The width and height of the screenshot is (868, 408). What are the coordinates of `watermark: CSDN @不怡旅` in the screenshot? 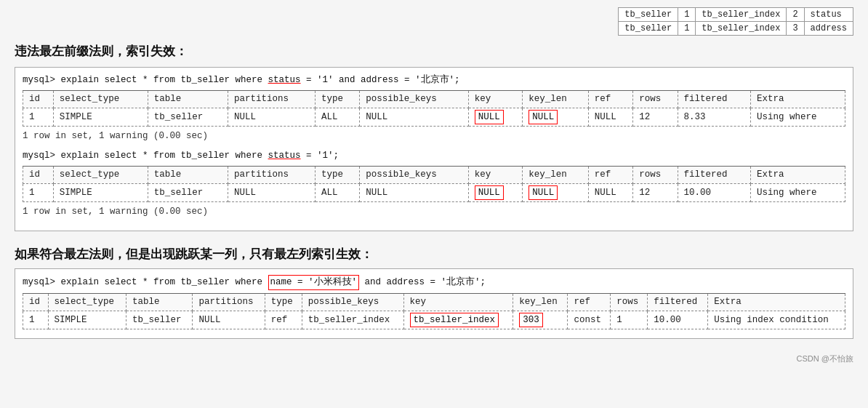 It's located at (434, 359).